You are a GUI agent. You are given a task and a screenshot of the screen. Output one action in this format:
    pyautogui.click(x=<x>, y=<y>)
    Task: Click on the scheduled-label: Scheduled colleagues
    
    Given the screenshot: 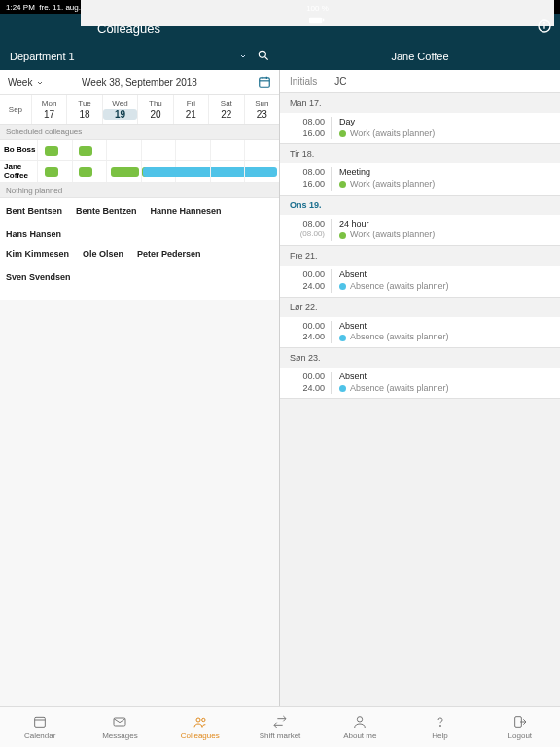 What is the action you would take?
    pyautogui.click(x=140, y=132)
    